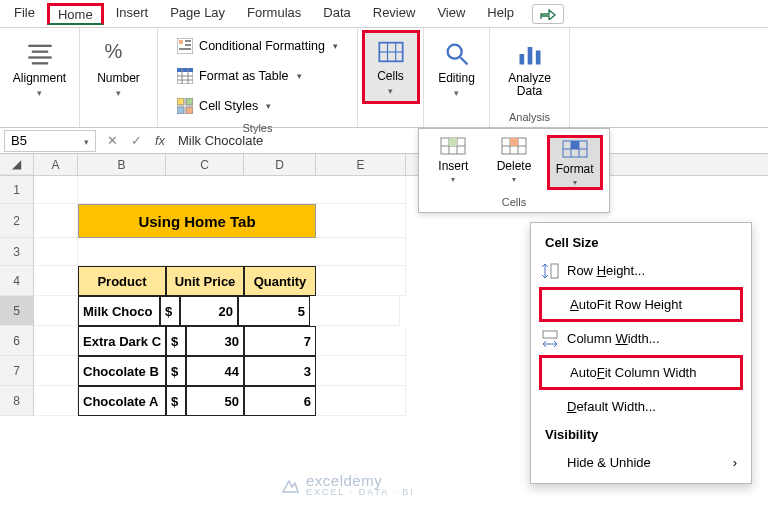 The image size is (768, 525). Describe the element at coordinates (205, 281) in the screenshot. I see `header-unit-price: Unit Price` at that location.